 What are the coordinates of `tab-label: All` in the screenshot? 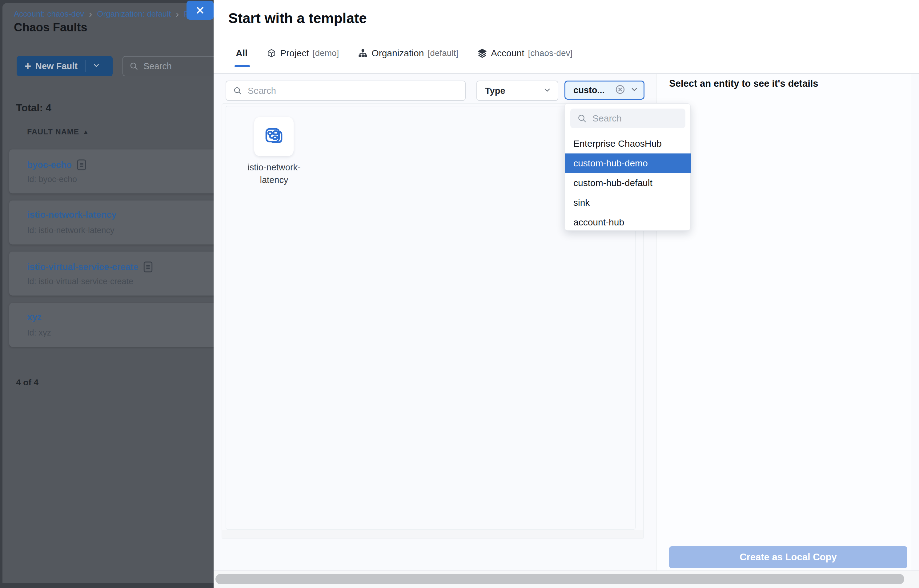 It's located at (242, 53).